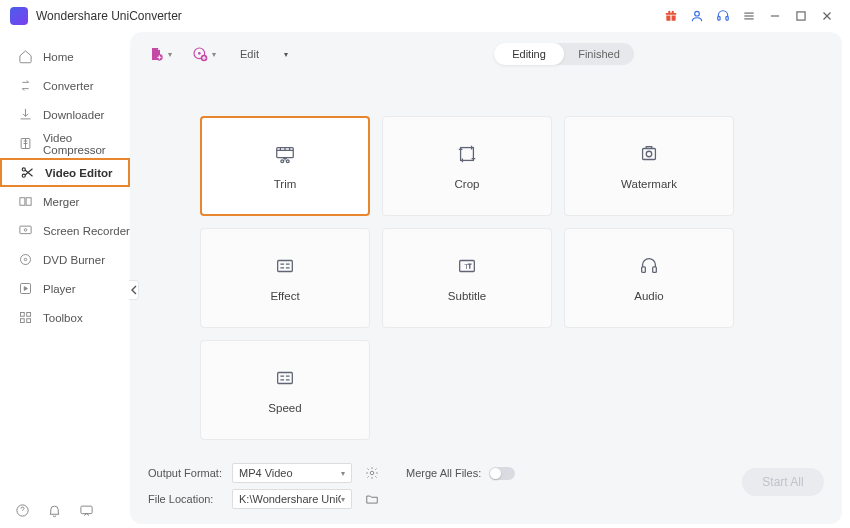 This screenshot has height=528, width=850. I want to click on sidebar-item-label: Toolbox, so click(63, 318).